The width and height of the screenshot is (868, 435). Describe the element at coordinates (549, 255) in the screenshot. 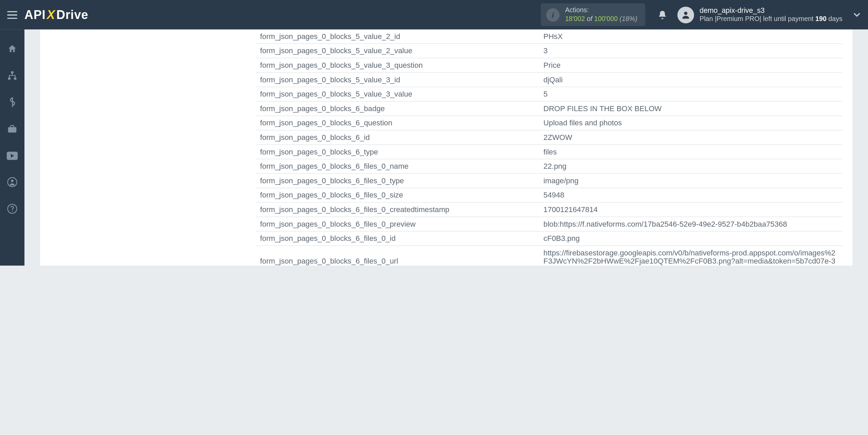

I see `table-row: form_json_pages_0_blocks_6_files_0_urlht…` at that location.